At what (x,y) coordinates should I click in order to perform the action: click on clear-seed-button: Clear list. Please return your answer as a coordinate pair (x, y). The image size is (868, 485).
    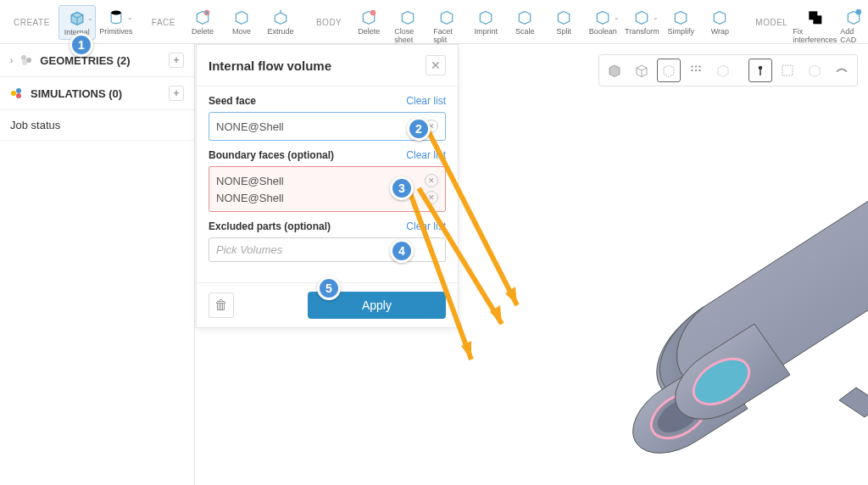
    Looking at the image, I should click on (426, 101).